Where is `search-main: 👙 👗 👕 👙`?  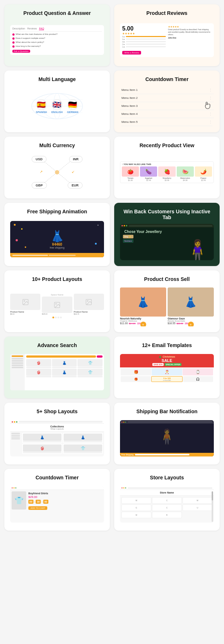
search-main: 👙 👗 👕 👙 is located at coordinates (64, 372).